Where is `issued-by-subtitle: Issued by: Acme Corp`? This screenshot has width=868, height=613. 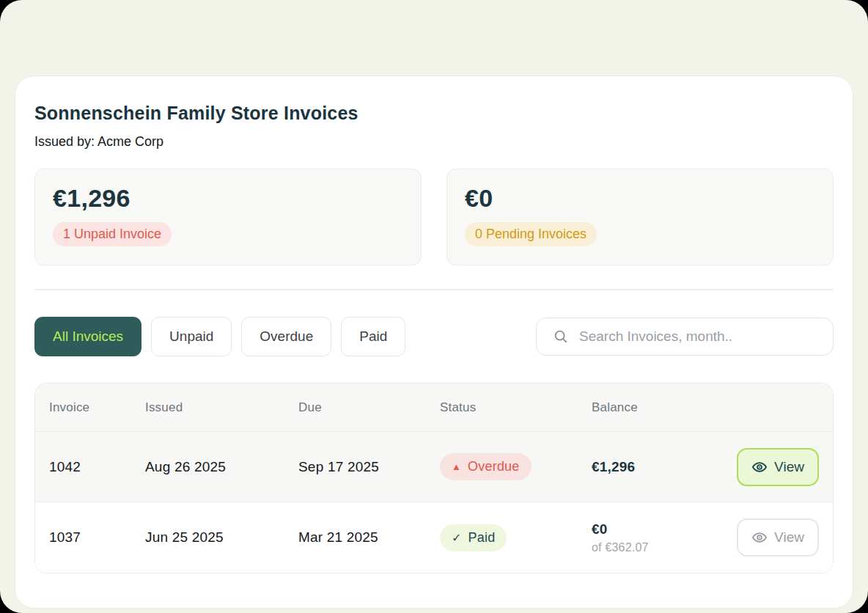 issued-by-subtitle: Issued by: Acme Corp is located at coordinates (434, 142).